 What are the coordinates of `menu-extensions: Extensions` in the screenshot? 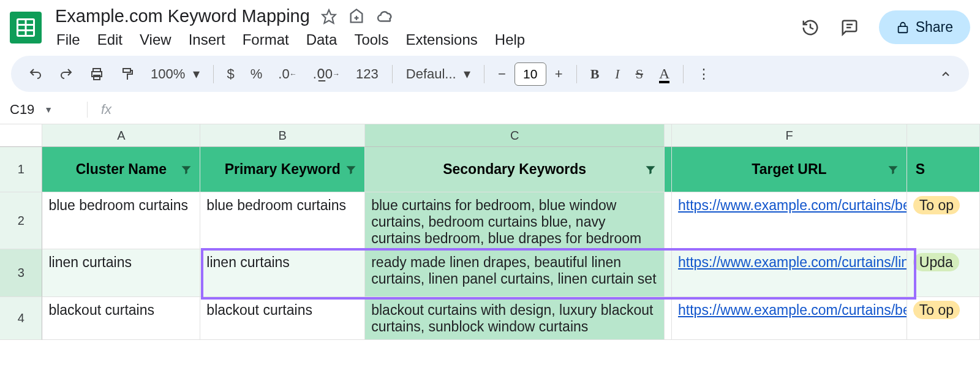 It's located at (441, 40).